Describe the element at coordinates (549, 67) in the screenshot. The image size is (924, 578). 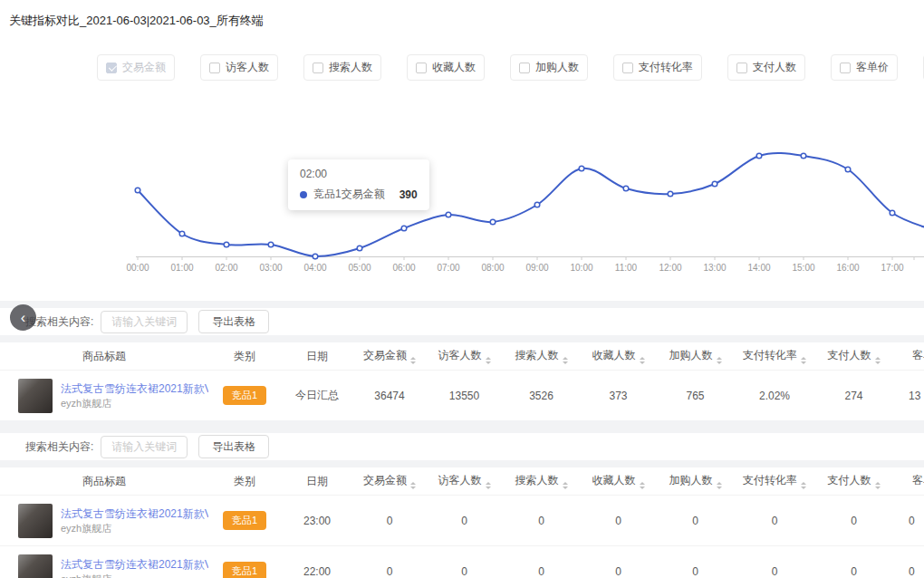
I see `metric-toggle: 加购人数` at that location.